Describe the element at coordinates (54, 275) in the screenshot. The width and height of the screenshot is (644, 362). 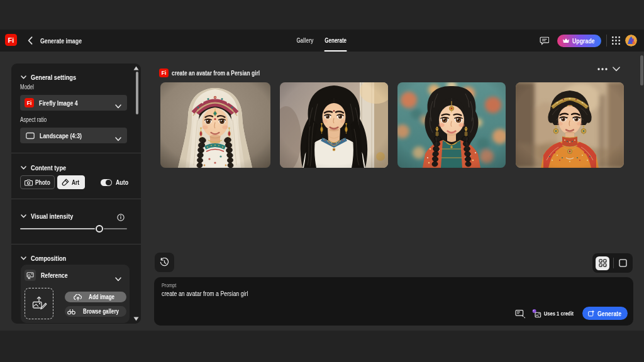
I see `composition-mode-value: Reference` at that location.